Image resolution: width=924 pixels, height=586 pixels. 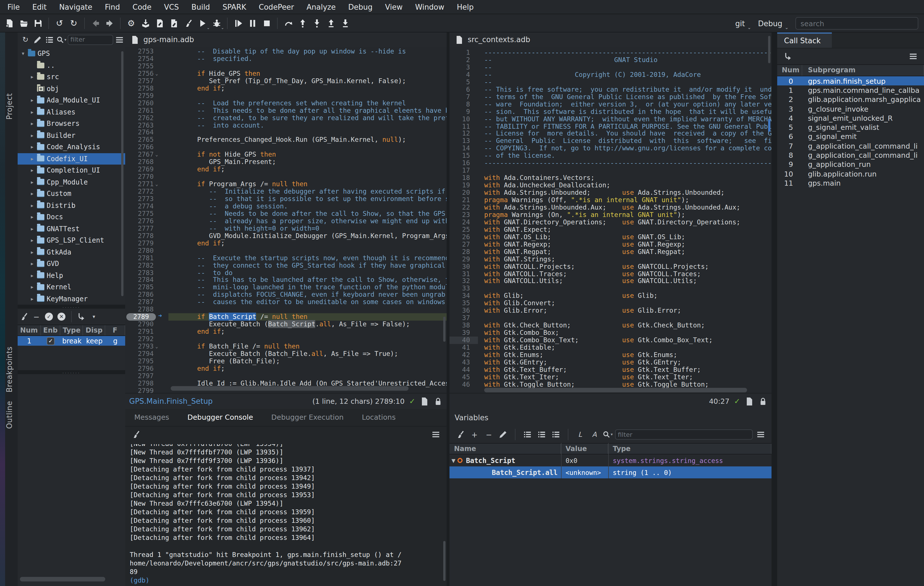 I want to click on line-number: 2767, so click(x=139, y=155).